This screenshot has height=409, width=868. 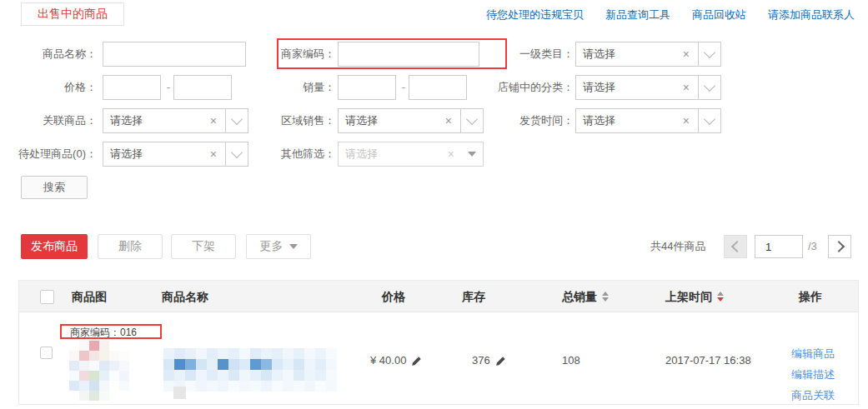 What do you see at coordinates (175, 121) in the screenshot?
I see `related-products-select: 请选择 ×` at bounding box center [175, 121].